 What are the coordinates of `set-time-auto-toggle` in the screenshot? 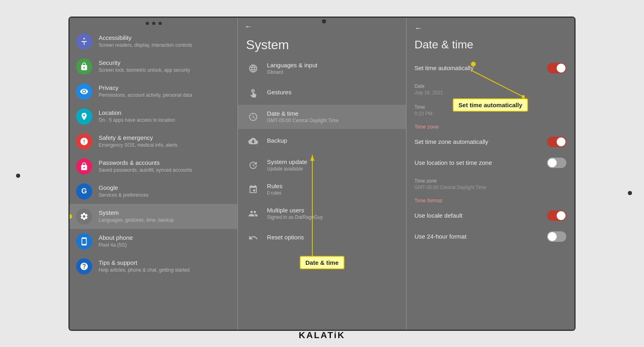 It's located at (557, 68).